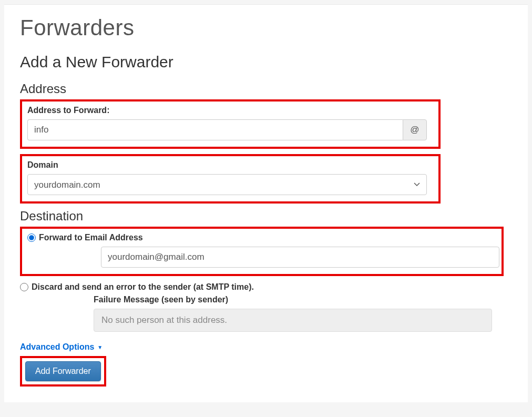  What do you see at coordinates (24, 287) in the screenshot?
I see `discard-radio` at bounding box center [24, 287].